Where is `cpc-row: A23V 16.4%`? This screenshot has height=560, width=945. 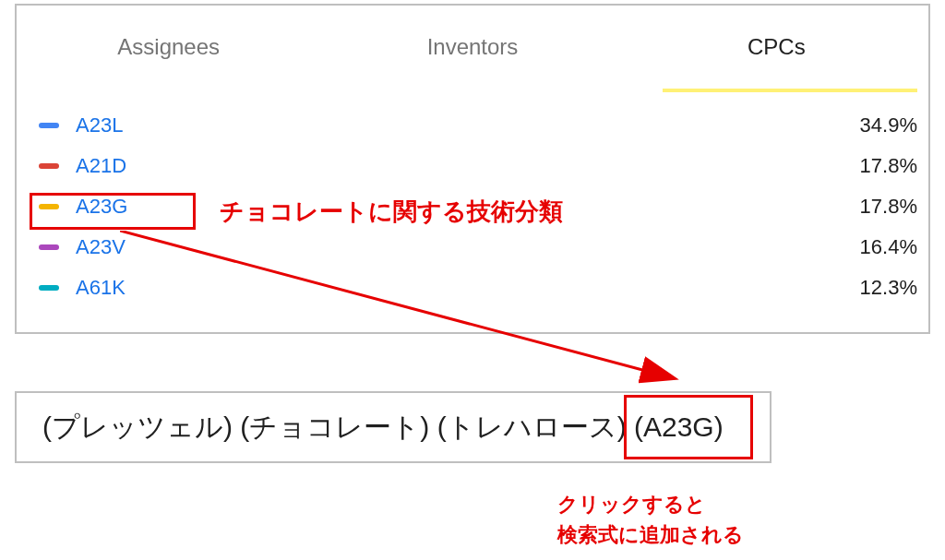 cpc-row: A23V 16.4% is located at coordinates (478, 247).